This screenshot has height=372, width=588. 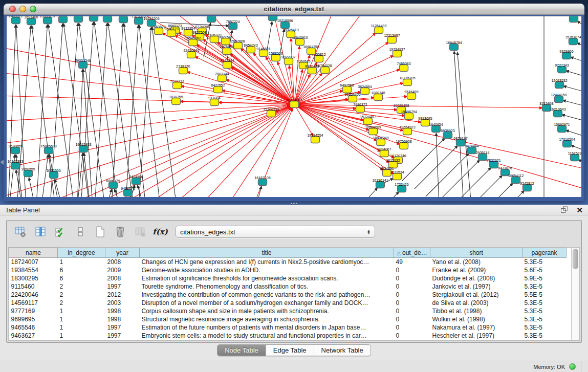 What do you see at coordinates (183, 70) in the screenshot?
I see `graph-node: 2718120` at bounding box center [183, 70].